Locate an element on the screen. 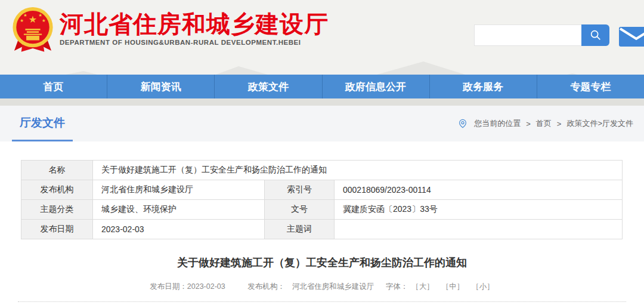 Image resolution: width=644 pixels, height=305 pixels. site-brand: 河北省住房和城乡建设厅 DEPARTMENT OF HOUSING&URBAN-… is located at coordinates (194, 29).